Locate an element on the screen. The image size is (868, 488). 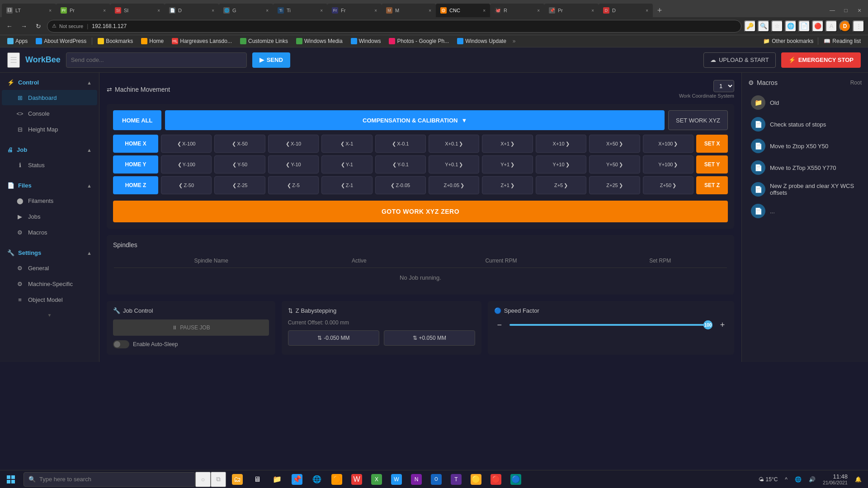
bookmark-bookmarks: Bookmarks is located at coordinates (115, 41).